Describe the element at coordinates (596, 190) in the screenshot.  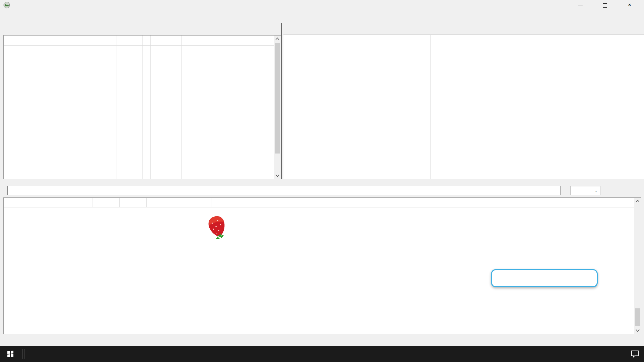
I see `chevron-down-icon: ⌄` at that location.